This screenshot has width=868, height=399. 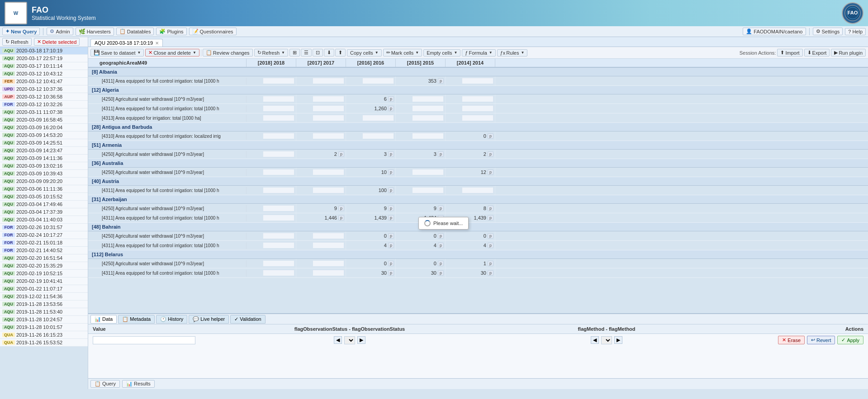 I want to click on import-button: ⬆ Import, so click(x=790, y=52).